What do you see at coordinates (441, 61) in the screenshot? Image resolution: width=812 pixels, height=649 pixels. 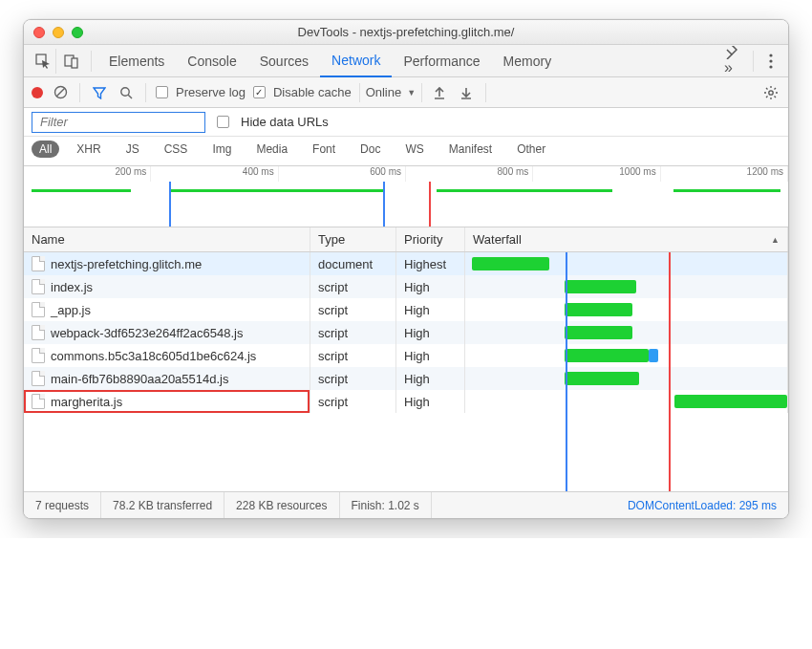 I see `tab-performance: Performance` at bounding box center [441, 61].